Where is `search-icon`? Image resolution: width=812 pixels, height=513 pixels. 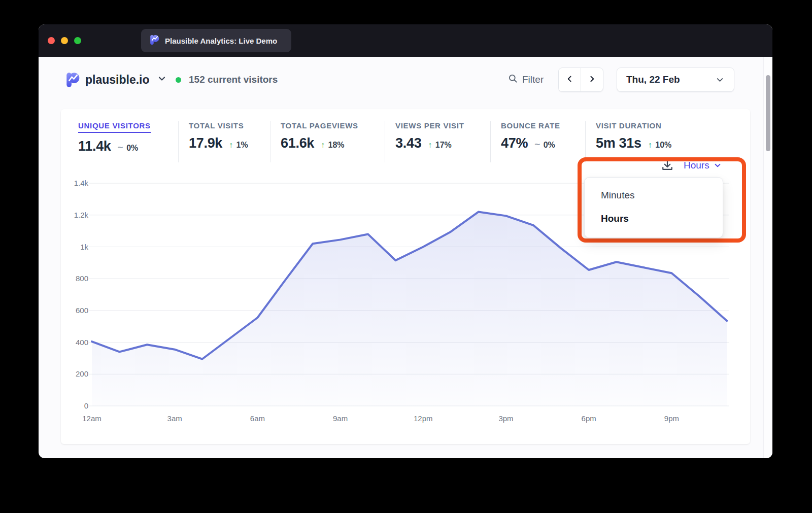 search-icon is located at coordinates (513, 80).